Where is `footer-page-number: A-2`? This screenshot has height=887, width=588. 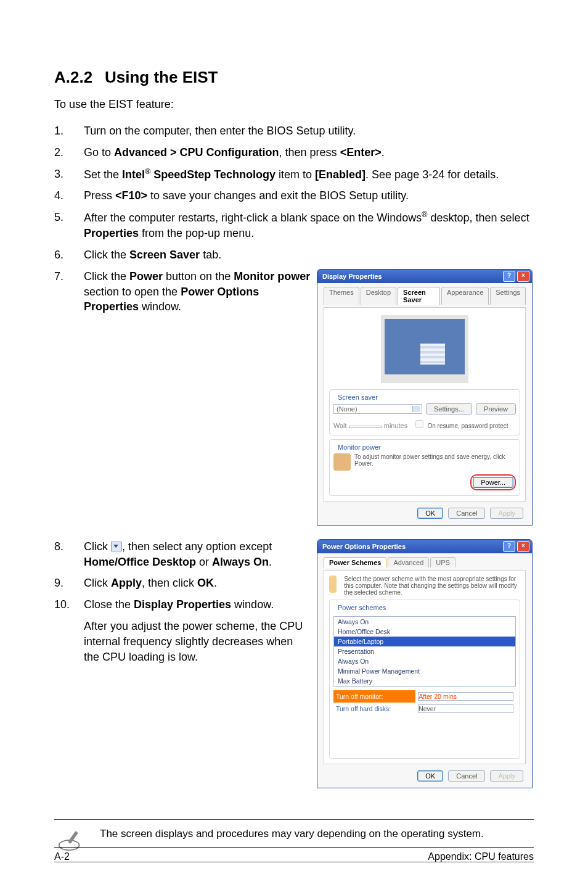 footer-page-number: A-2 is located at coordinates (62, 857).